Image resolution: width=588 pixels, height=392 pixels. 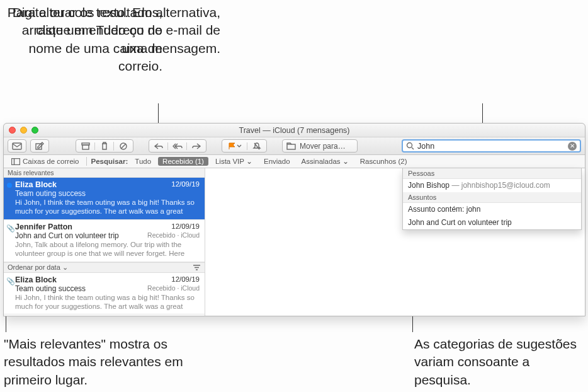 I want to click on sender: Jennifer Patton, so click(x=44, y=227).